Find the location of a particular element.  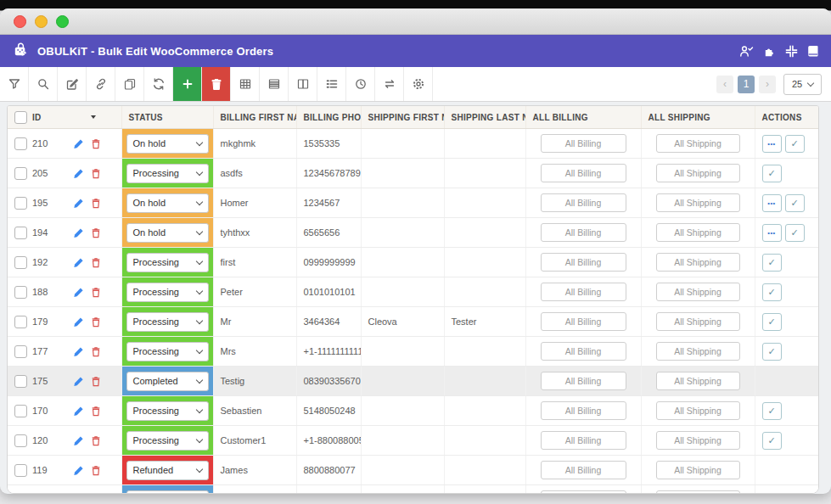

compress-icon is located at coordinates (791, 51).